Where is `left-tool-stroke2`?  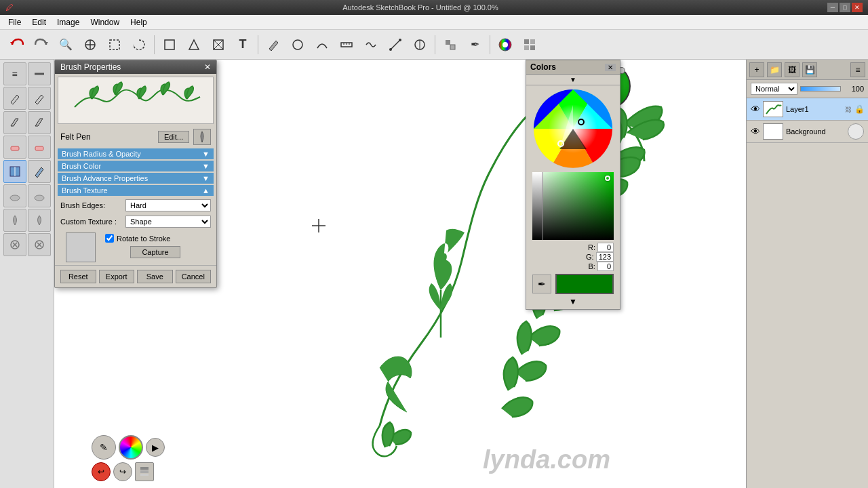 left-tool-stroke2 is located at coordinates (39, 74).